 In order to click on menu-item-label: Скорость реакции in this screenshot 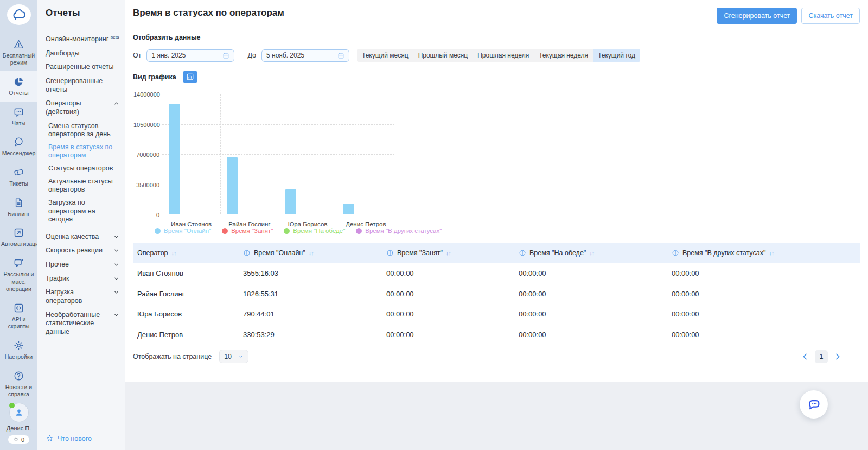, I will do `click(74, 251)`.